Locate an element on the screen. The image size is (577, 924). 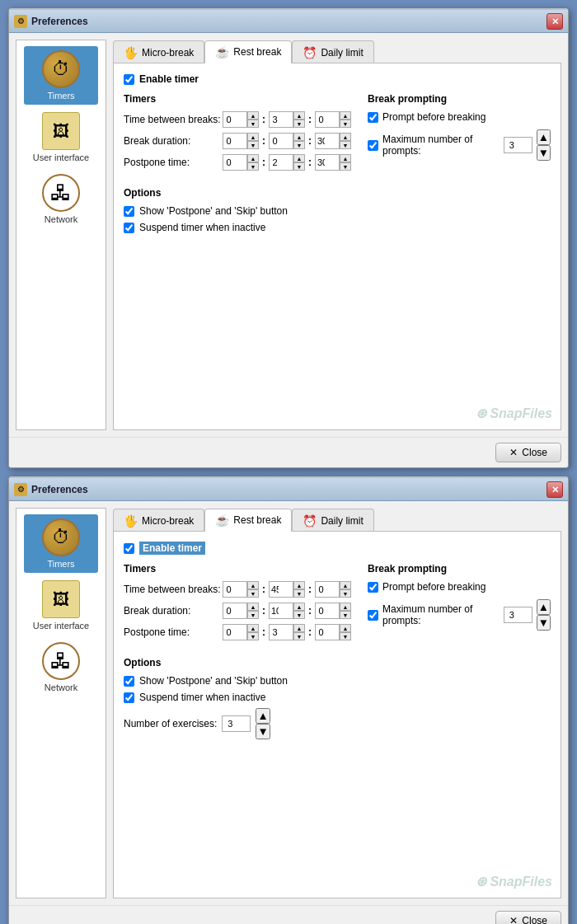
pt-sec-down-1: ▼ is located at coordinates (345, 167).